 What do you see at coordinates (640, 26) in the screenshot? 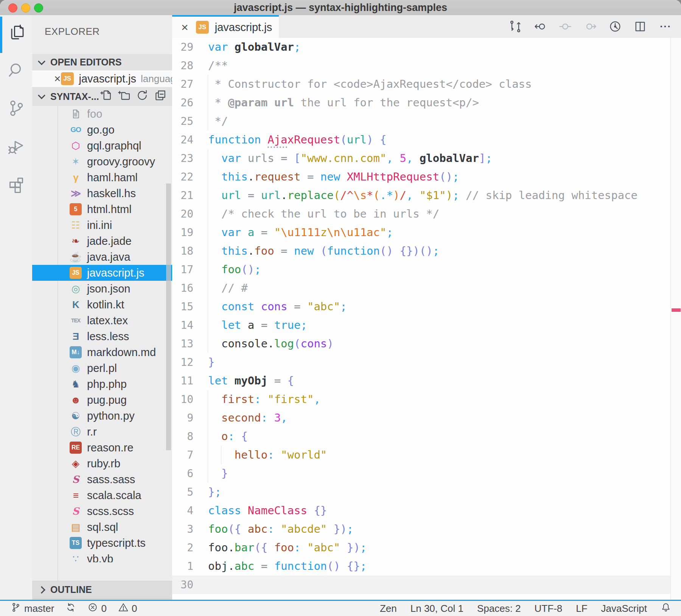
I see `split-editor-icon` at bounding box center [640, 26].